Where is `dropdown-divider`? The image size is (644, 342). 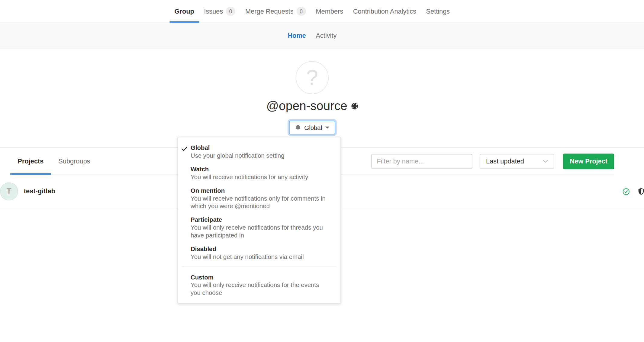 dropdown-divider is located at coordinates (259, 266).